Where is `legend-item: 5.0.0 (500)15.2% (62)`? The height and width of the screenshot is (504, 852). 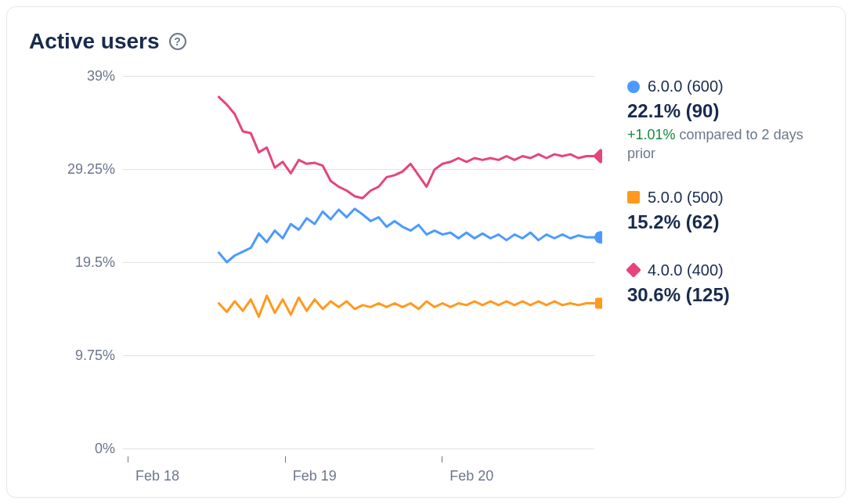
legend-item: 5.0.0 (500)15.2% (62) is located at coordinates (725, 213).